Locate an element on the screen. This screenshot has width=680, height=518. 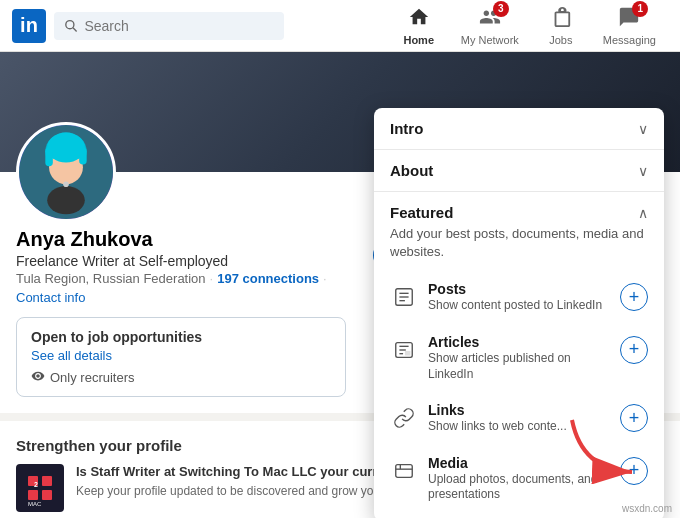
featured-header: Featured ∧ is located at coordinates (519, 208).